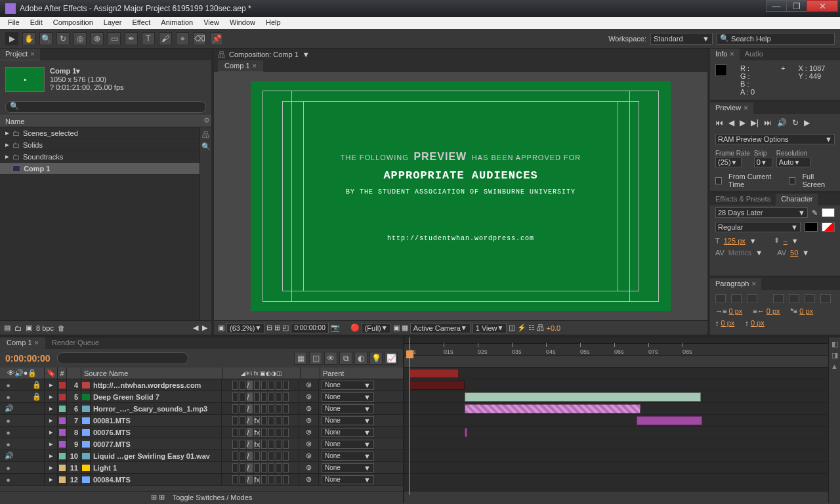 The height and width of the screenshot is (504, 840). I want to click on menu-file: File, so click(14, 23).